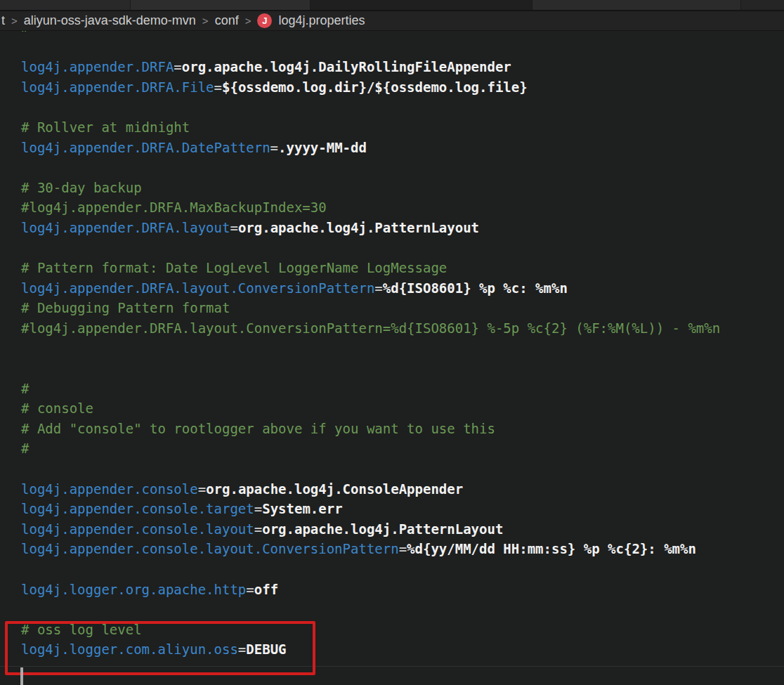  I want to click on code-line: log4j.appender.console.layout.Conversion…, so click(403, 549).